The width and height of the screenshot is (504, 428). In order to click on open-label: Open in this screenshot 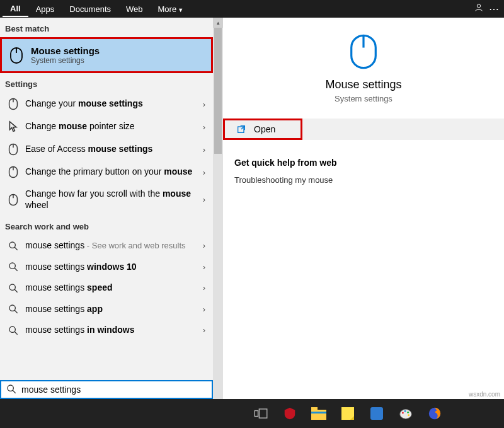, I will do `click(265, 129)`.